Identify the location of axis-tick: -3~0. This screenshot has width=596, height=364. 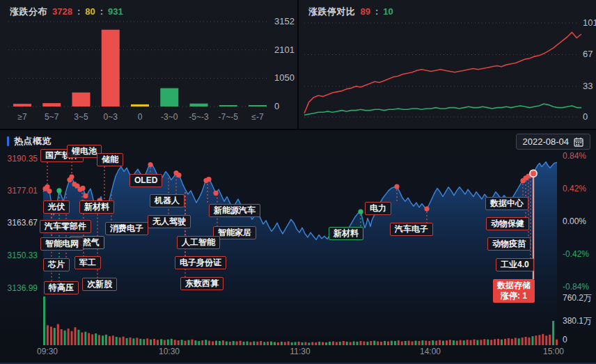
(170, 117).